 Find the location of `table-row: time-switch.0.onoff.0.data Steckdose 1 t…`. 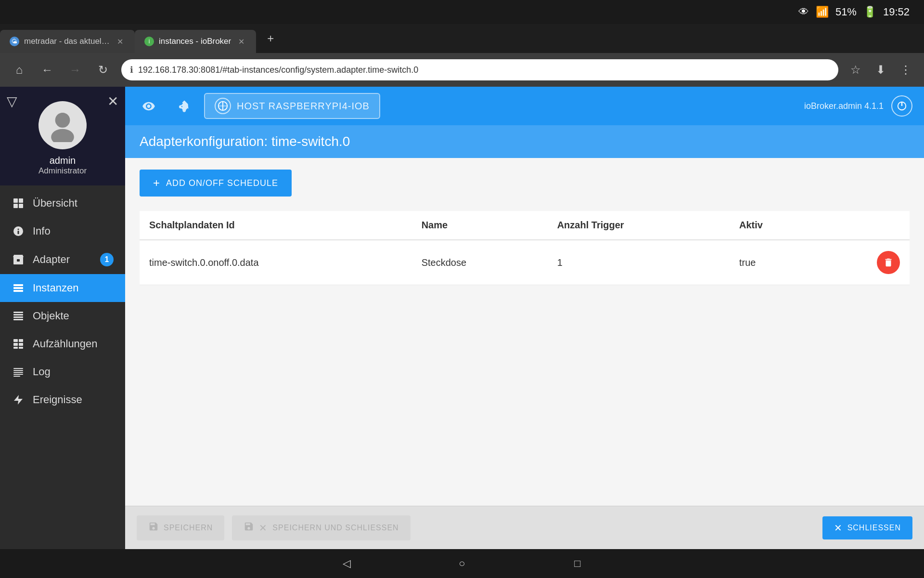

table-row: time-switch.0.onoff.0.data Steckdose 1 t… is located at coordinates (525, 263).